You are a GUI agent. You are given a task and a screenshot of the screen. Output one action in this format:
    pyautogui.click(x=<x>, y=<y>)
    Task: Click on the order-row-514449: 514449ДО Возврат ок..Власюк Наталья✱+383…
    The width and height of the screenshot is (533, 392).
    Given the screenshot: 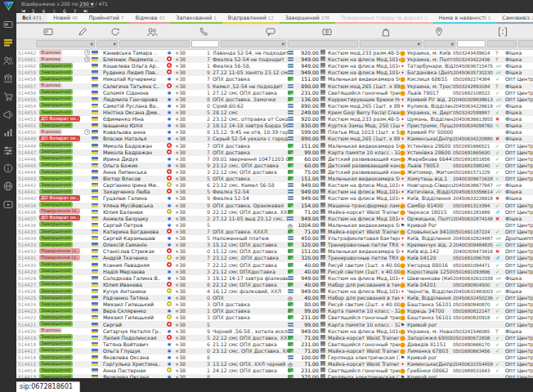 What is the action you would take?
    pyautogui.click(x=275, y=139)
    